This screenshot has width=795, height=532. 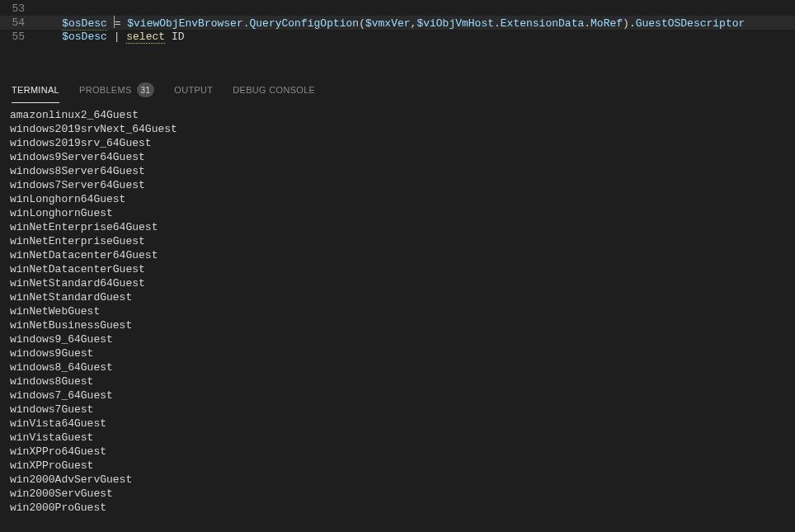 What do you see at coordinates (398, 23) in the screenshot?
I see `code-line: 54 $osDesc = $viewObjEnvBrowser.QueryCon…` at bounding box center [398, 23].